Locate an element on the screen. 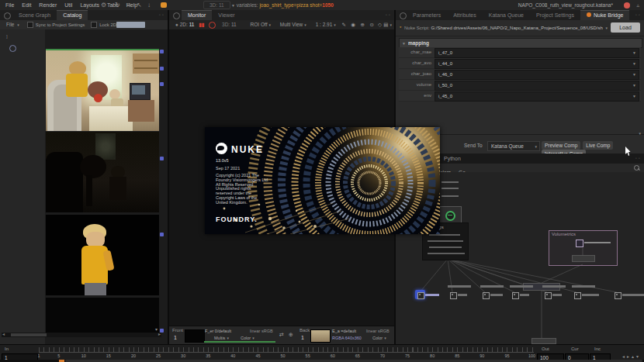  graph-state-variables: ▼ variables: joao_shirt_type=pizza shot=… is located at coordinates (282, 5).